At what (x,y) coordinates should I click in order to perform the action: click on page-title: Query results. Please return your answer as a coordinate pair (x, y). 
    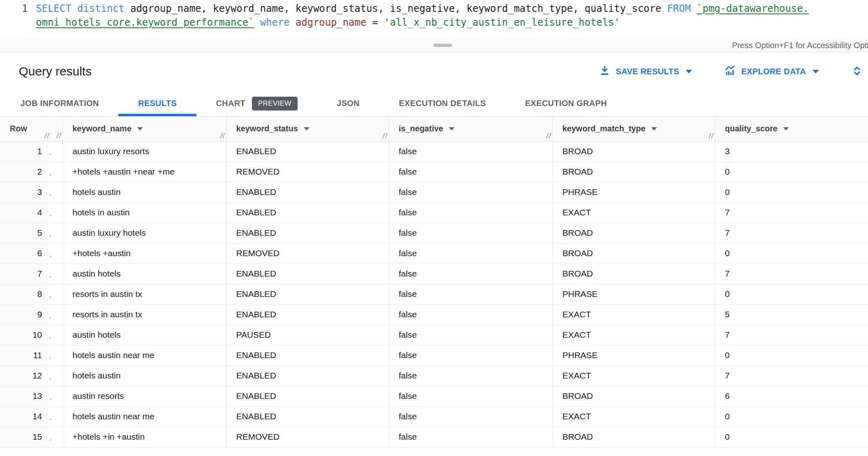
    Looking at the image, I should click on (55, 71).